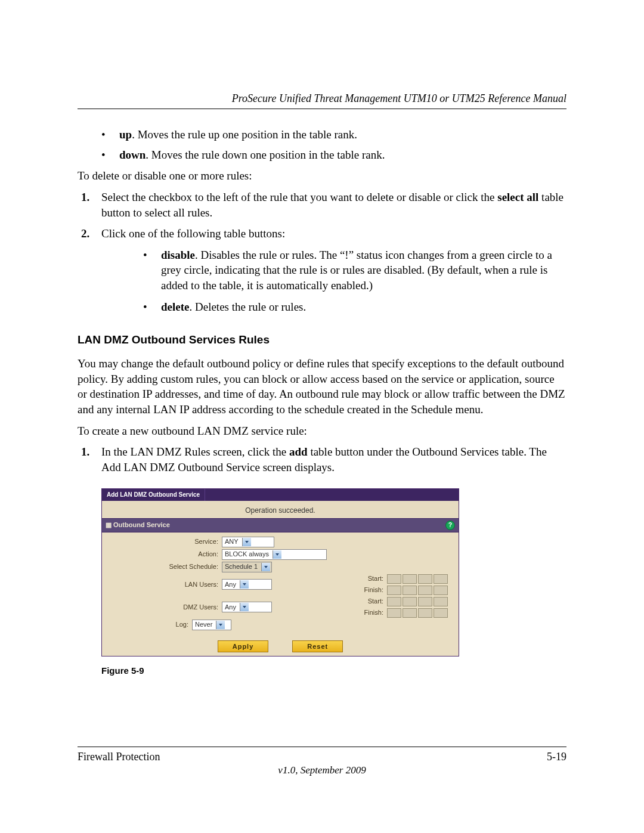  Describe the element at coordinates (247, 567) in the screenshot. I see `select-schedule: Schedule 1` at that location.